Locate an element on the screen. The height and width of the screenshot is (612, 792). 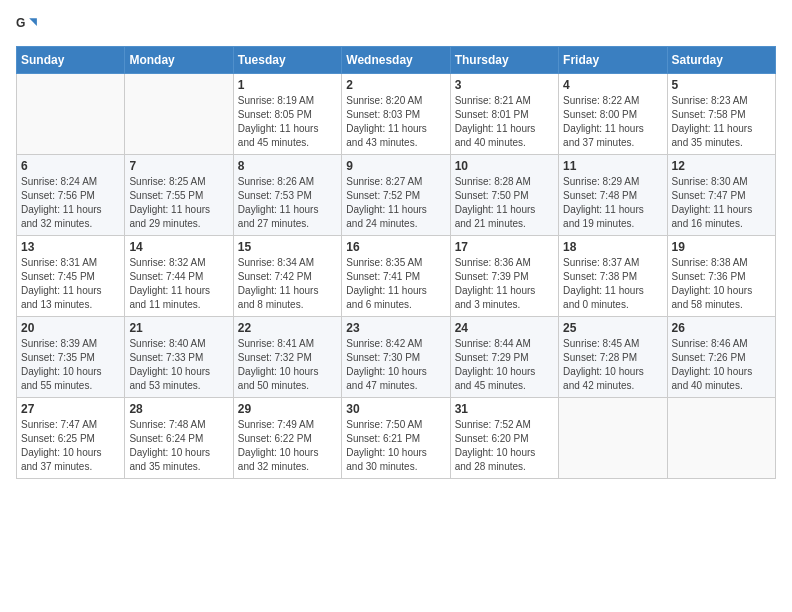
day-number: 22 is located at coordinates (288, 328).